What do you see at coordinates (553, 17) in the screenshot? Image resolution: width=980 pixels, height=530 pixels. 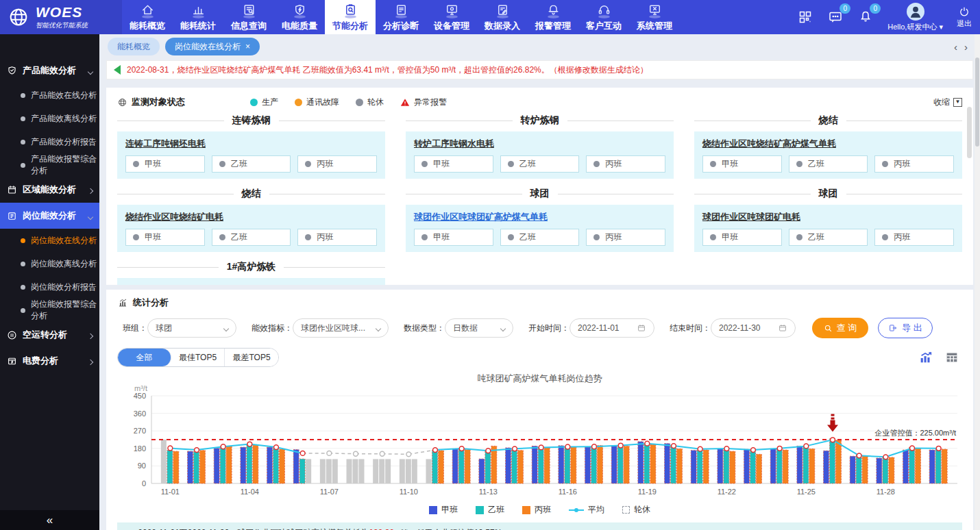 I see `nav-item-alarm: 报警管理` at bounding box center [553, 17].